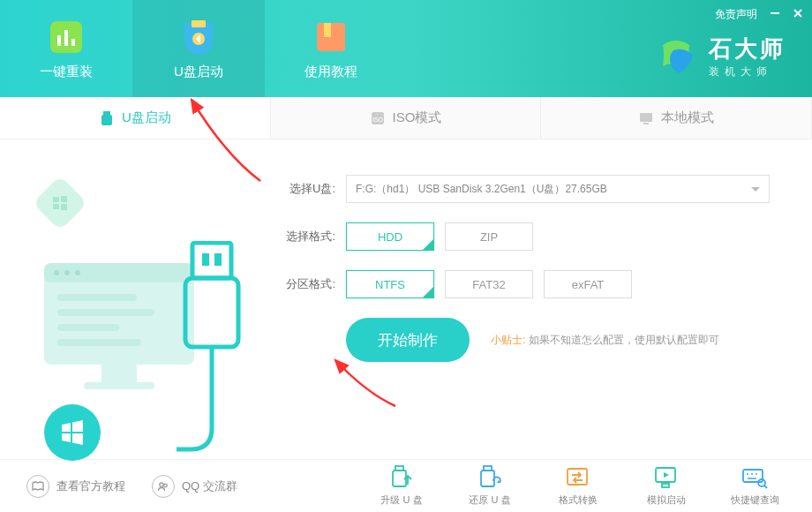  Describe the element at coordinates (406, 486) in the screenshot. I see `footer: 查看官方教程 QQ 交流群 升级 U 盘 还原 U 盘 格式转换 模拟启动 快捷…` at that location.